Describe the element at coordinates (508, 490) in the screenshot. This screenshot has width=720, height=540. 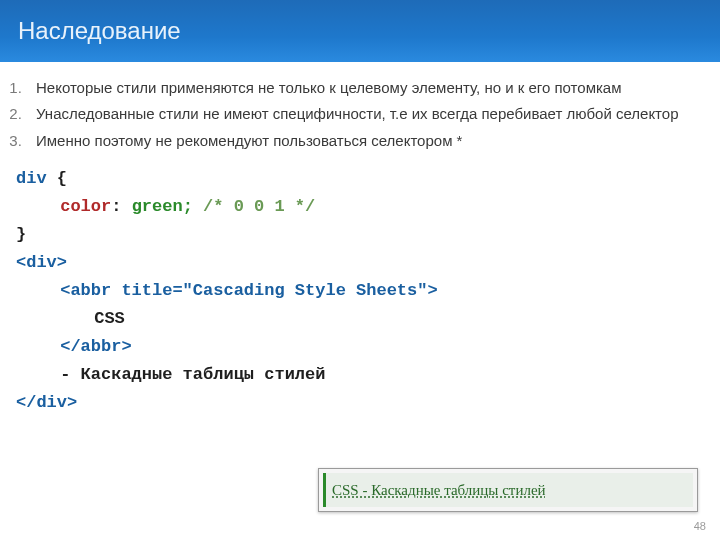
I see `render-preview: CSS - Каскадные таблицы стилей` at that location.